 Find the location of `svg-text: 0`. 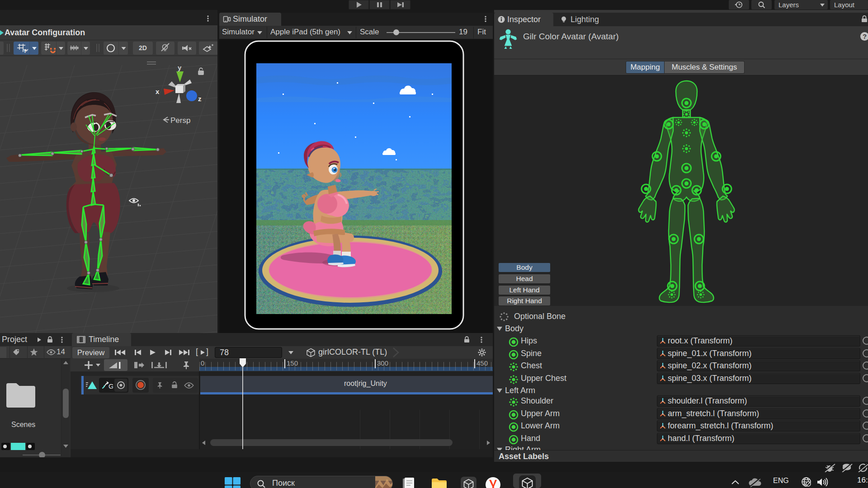

svg-text: 0 is located at coordinates (203, 363).